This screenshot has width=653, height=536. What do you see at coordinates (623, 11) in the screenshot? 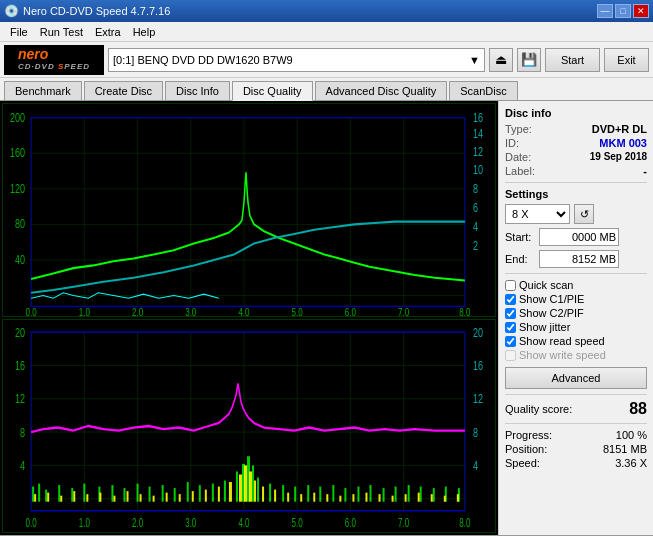
I see `window-controls: — □ ✕` at bounding box center [623, 11].